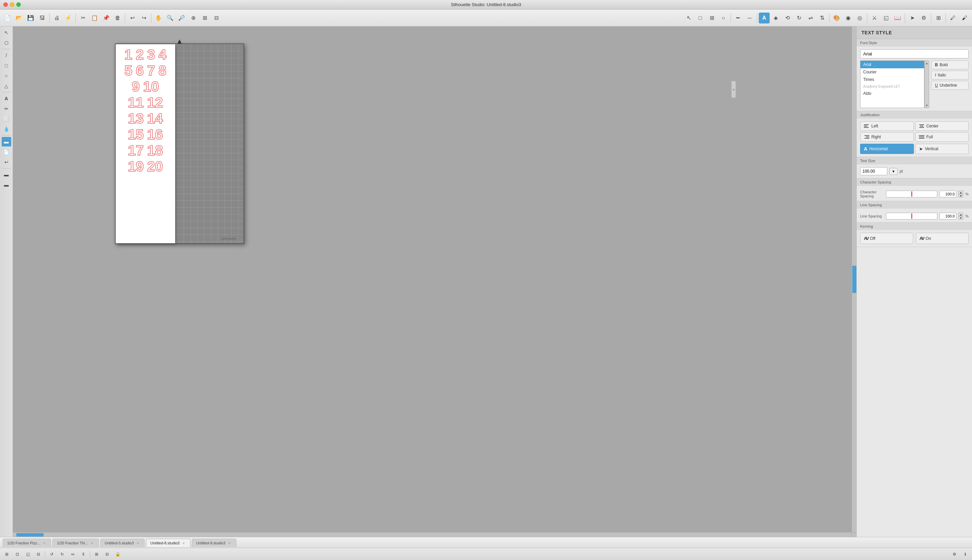 This screenshot has width=972, height=560. I want to click on font-item-times: Times, so click(892, 79).